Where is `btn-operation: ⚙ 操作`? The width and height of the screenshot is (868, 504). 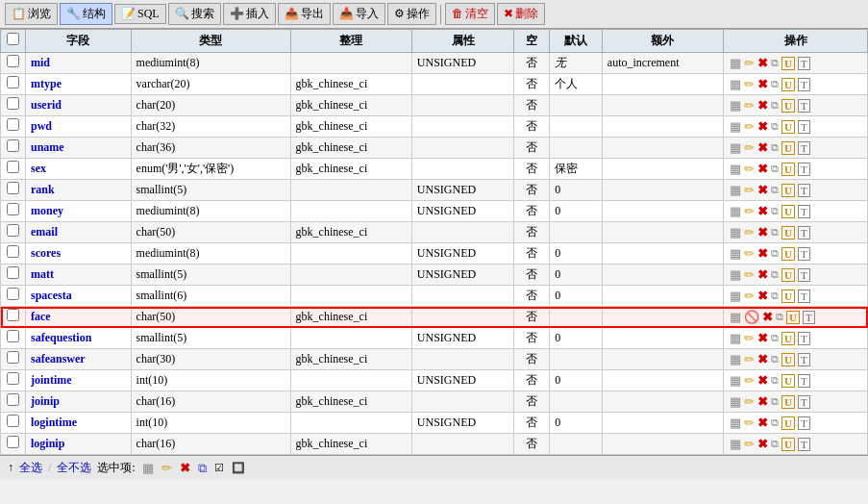 btn-operation: ⚙ 操作 is located at coordinates (411, 13).